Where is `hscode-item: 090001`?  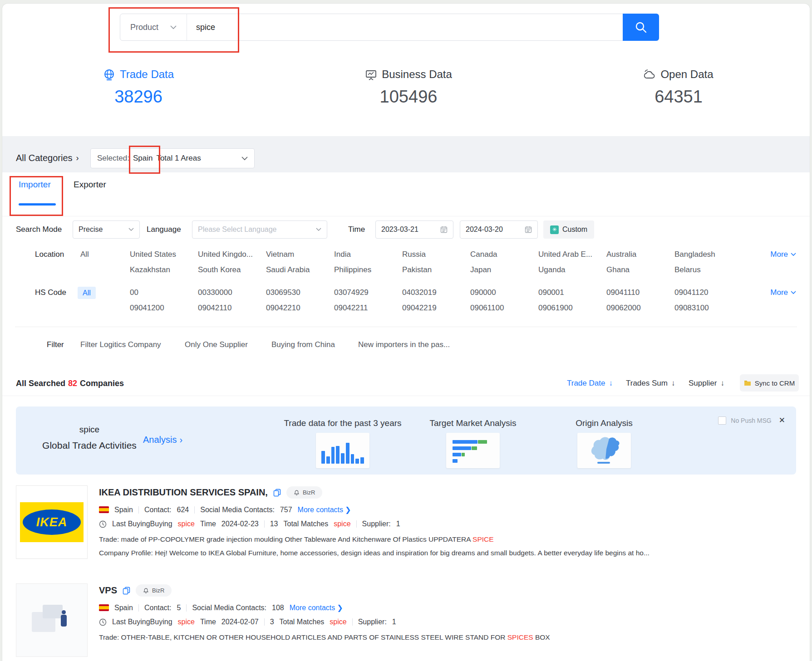
hscode-item: 090001 is located at coordinates (572, 293).